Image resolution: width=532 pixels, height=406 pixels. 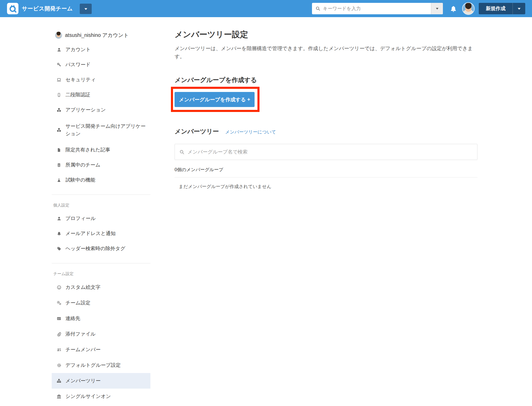 What do you see at coordinates (496, 9) in the screenshot?
I see `new-post-button: 新規作成` at bounding box center [496, 9].